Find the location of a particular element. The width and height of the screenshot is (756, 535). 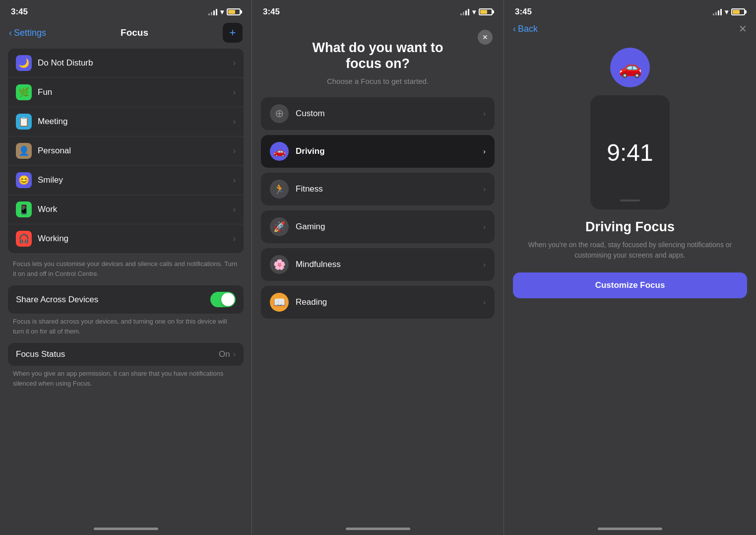

gaming-label: Gaming is located at coordinates (389, 227).